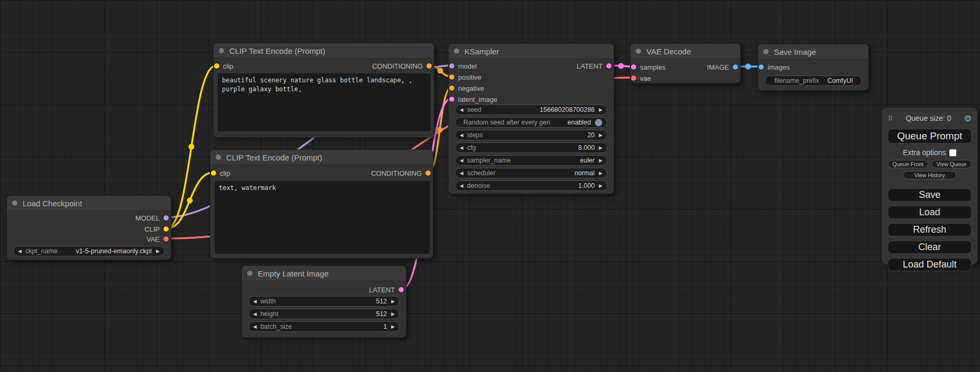 The height and width of the screenshot is (372, 980). I want to click on cfg-widget: ◀ cfg 8.000 ▶, so click(531, 148).